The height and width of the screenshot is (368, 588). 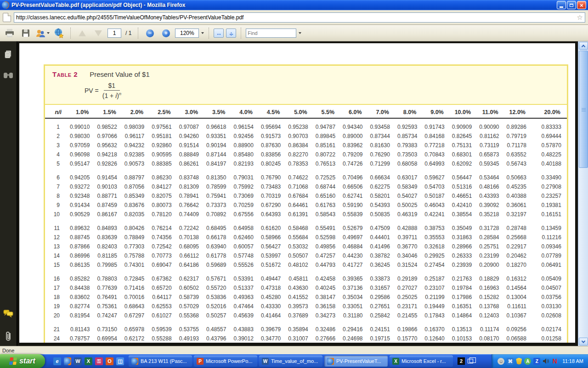 What do you see at coordinates (487, 279) in the screenshot?
I see `table-cell: 0.18829` at bounding box center [487, 279].